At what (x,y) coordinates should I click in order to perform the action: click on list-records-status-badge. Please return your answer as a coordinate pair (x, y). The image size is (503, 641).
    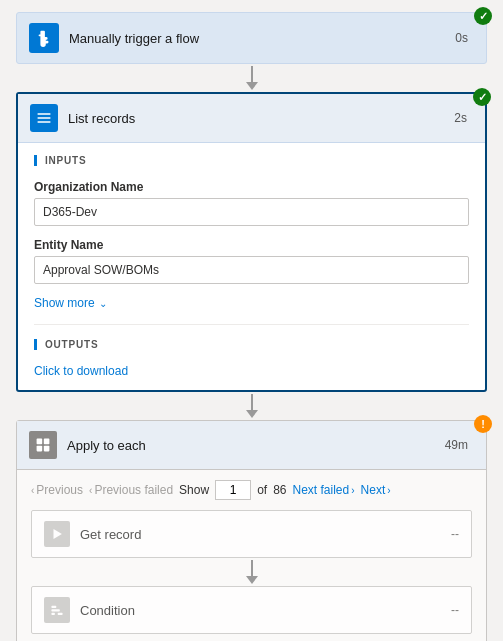
    Looking at the image, I should click on (482, 97).